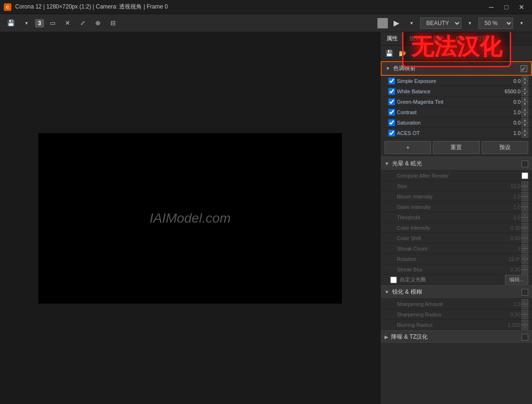 This screenshot has height=404, width=532. I want to click on frame-button: ▭, so click(53, 23).